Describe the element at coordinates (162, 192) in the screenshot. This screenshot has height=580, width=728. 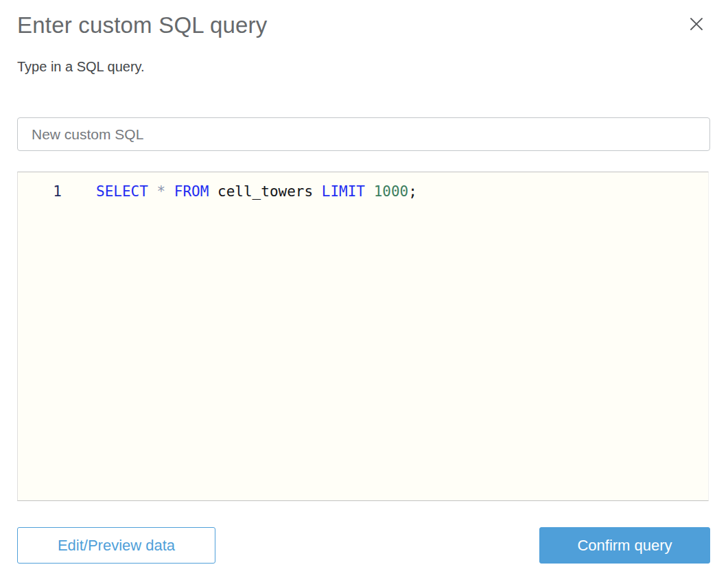
I see `code-token-operator: *` at that location.